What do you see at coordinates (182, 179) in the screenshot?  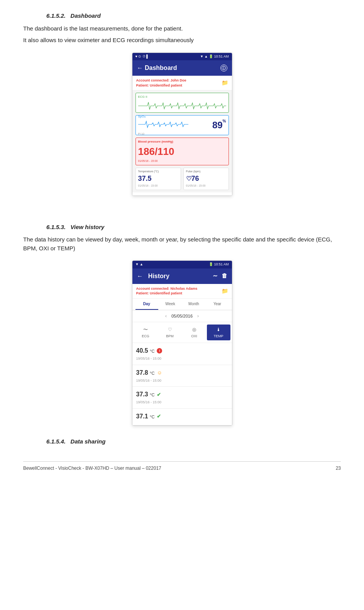 I see `bottom-row: Temperature (°C) 37.5 01/05/16 - 15:00 P…` at bounding box center [182, 179].